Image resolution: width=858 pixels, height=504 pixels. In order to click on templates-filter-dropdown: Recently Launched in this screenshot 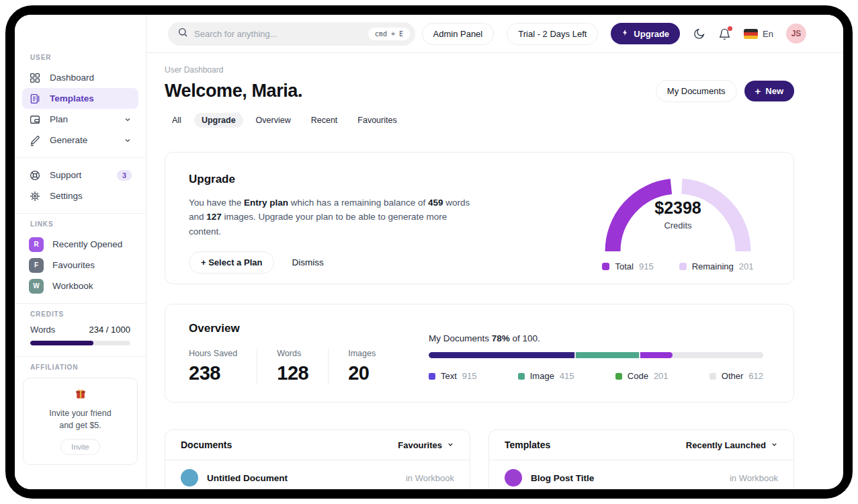, I will do `click(732, 445)`.